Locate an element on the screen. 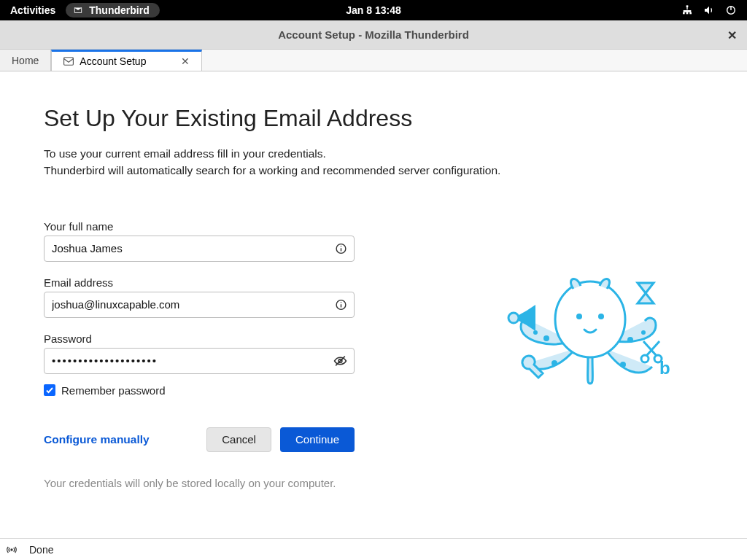 The height and width of the screenshot is (560, 747). app-name: Thunderbird is located at coordinates (119, 10).